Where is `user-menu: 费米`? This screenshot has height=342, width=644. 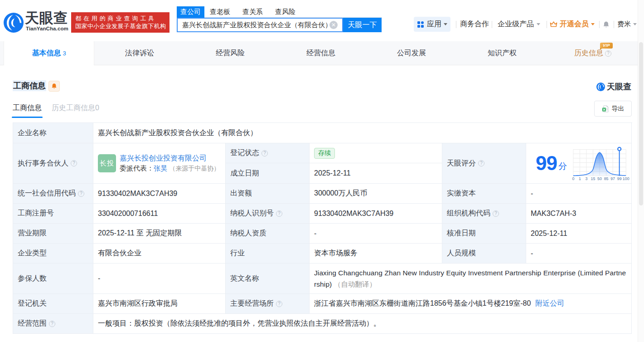
user-menu: 费米 is located at coordinates (627, 24).